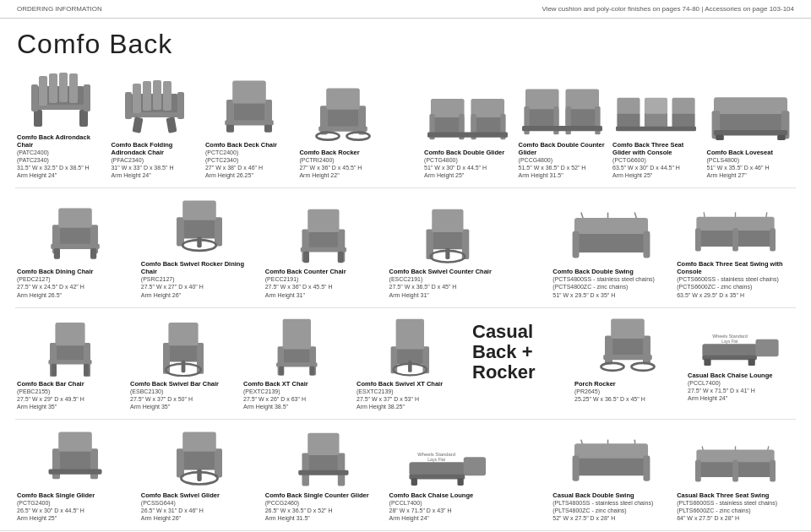 Image resolution: width=811 pixels, height=532 pixels. What do you see at coordinates (612, 283) in the screenshot?
I see `product-code: (PCTS4800SS - stainless steel chains)(PC…` at bounding box center [612, 283].